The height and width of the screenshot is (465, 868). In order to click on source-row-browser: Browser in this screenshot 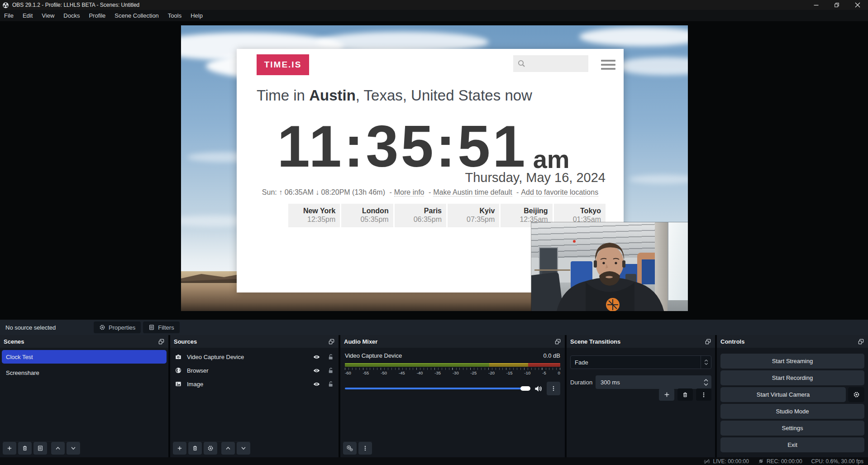, I will do `click(254, 370)`.